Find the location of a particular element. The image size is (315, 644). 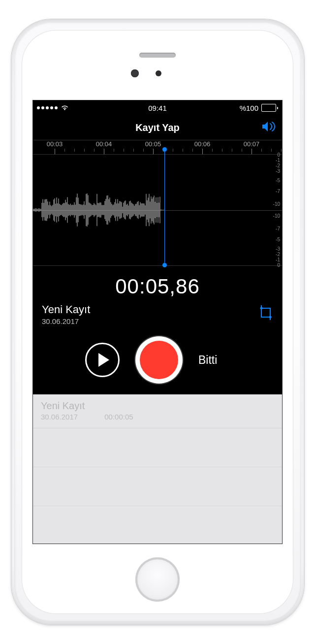

device-speaker is located at coordinates (158, 55).